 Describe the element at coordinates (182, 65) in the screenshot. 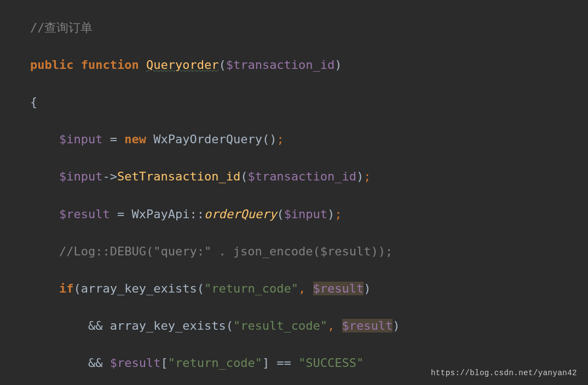

I see `function-name: Queryorder` at that location.